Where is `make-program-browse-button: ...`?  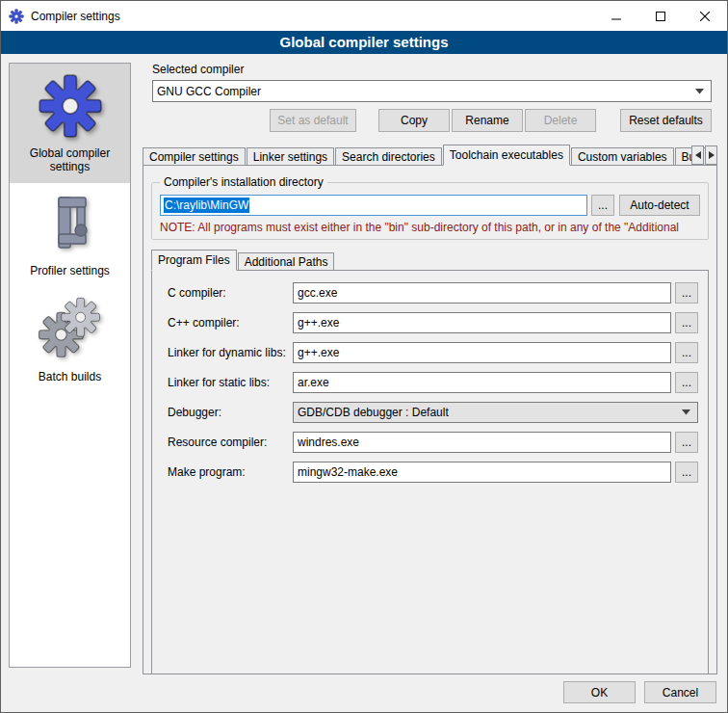 make-program-browse-button: ... is located at coordinates (687, 472).